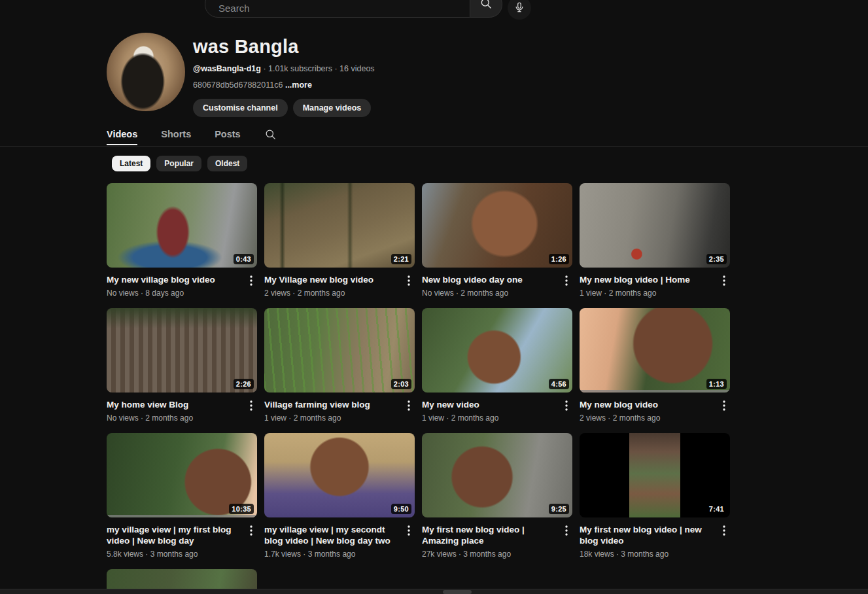 Image resolution: width=868 pixels, height=594 pixels. I want to click on video-info: My home view Blog No views · 2 months ag…, so click(182, 411).